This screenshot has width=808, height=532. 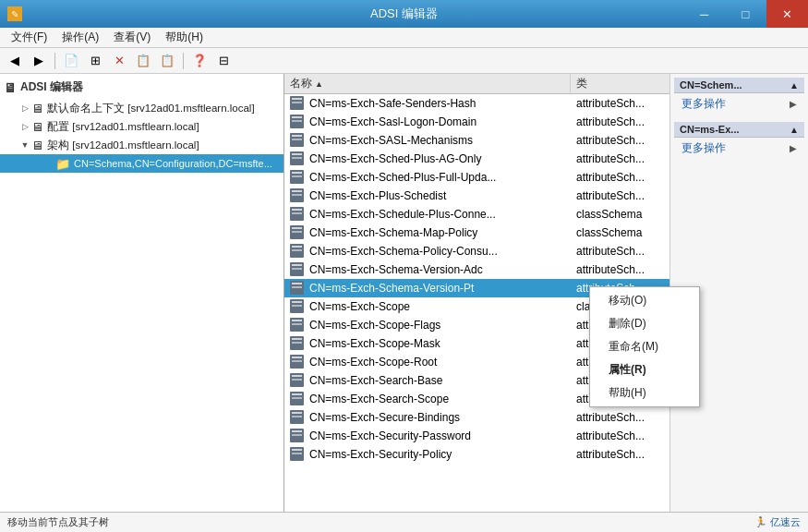 I want to click on toolbar-grid: ⊞, so click(x=95, y=61).